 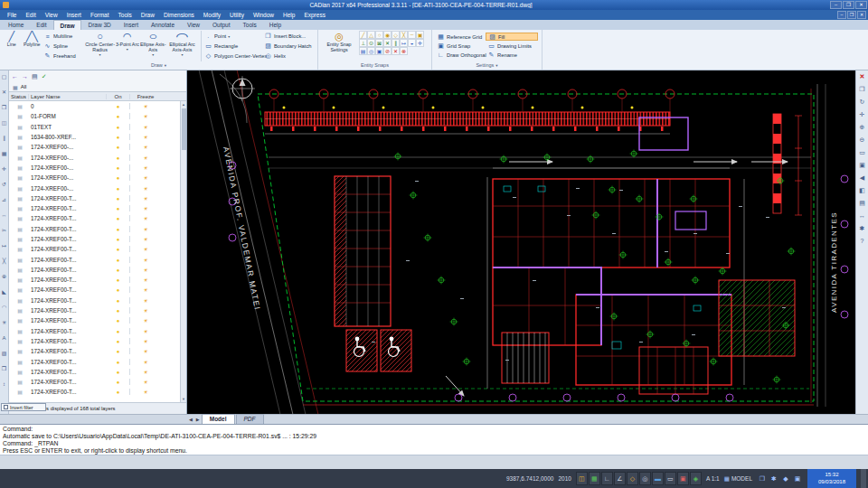 What do you see at coordinates (460, 54) in the screenshot?
I see `draw-orthogonal-toggle: ∟Draw Orthogonal` at bounding box center [460, 54].